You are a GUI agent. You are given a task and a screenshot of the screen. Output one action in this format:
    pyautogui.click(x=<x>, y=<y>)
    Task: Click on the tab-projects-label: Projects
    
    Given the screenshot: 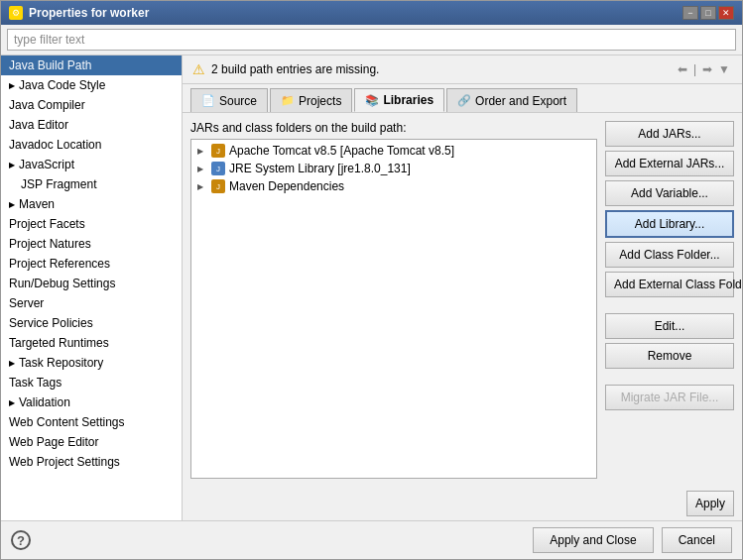 What is the action you would take?
    pyautogui.click(x=319, y=101)
    